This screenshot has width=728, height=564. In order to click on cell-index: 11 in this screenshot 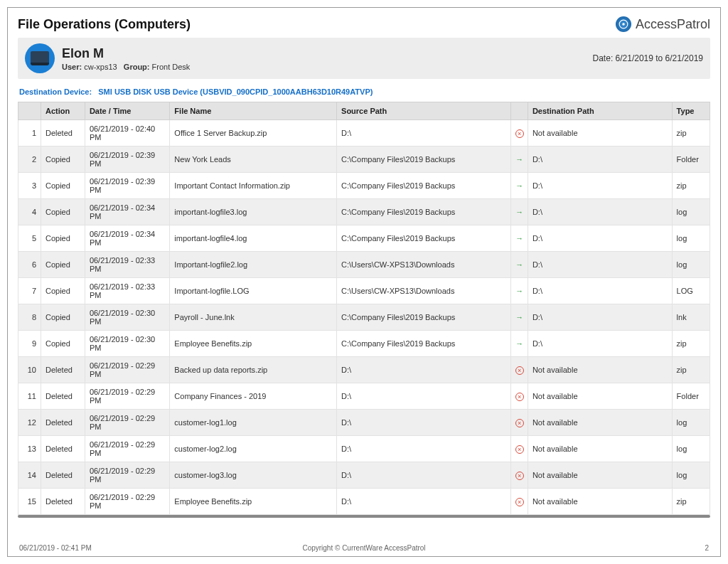, I will do `click(30, 397)`.